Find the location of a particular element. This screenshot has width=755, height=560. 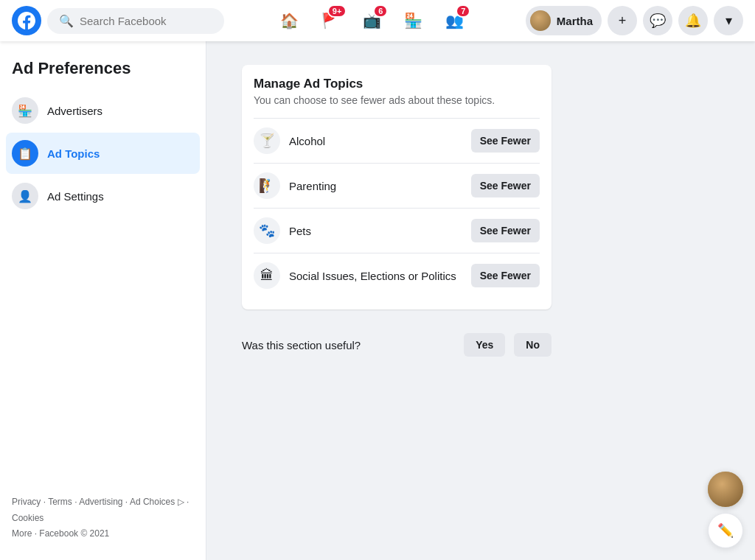

yes-button: Yes is located at coordinates (484, 345).